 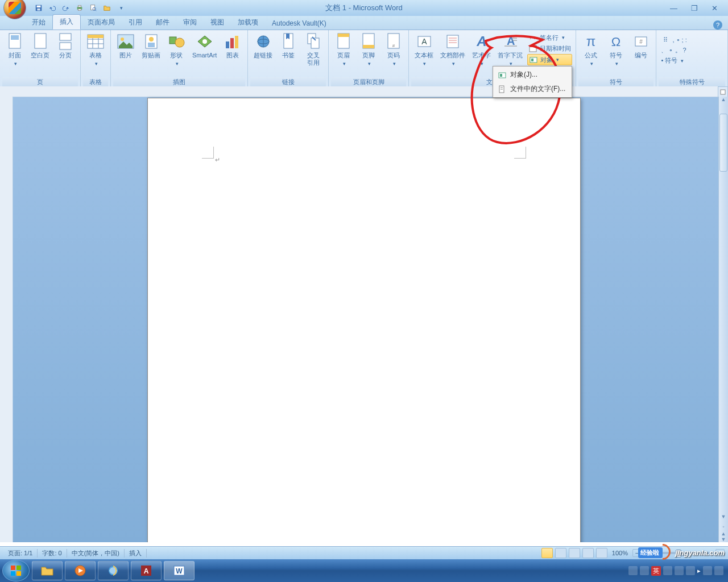 I want to click on watermark: 经验啦 jingyanla.com, so click(x=681, y=552).